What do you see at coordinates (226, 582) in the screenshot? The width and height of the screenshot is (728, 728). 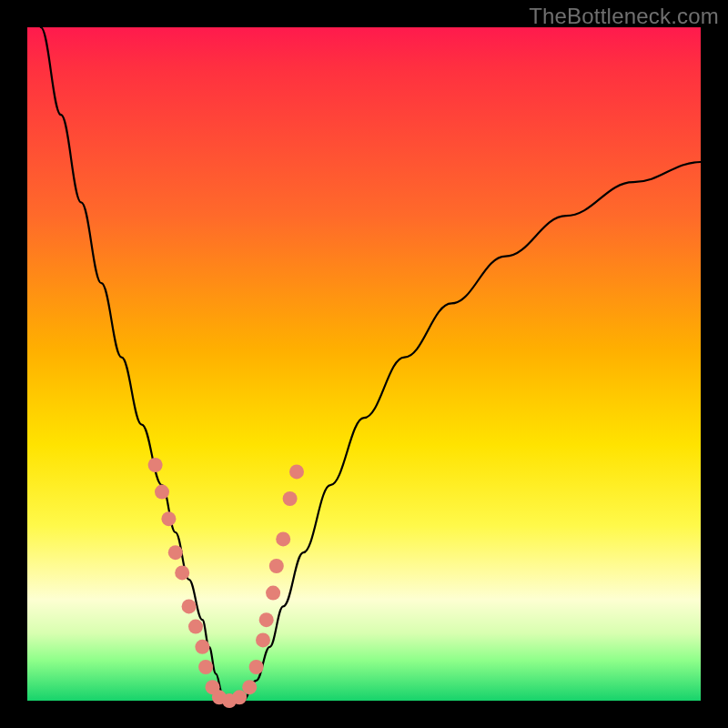 I see `marker-dots` at bounding box center [226, 582].